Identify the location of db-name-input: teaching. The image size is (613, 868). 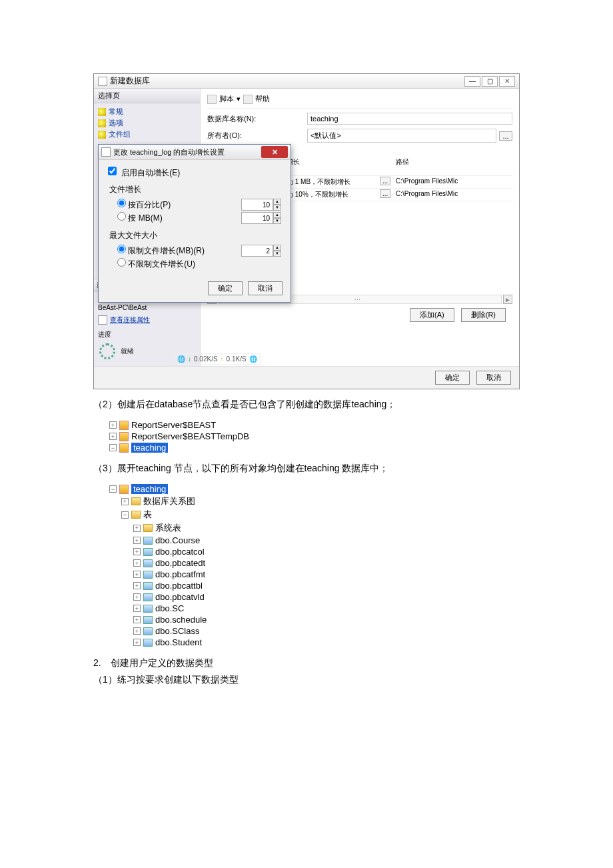
(410, 119).